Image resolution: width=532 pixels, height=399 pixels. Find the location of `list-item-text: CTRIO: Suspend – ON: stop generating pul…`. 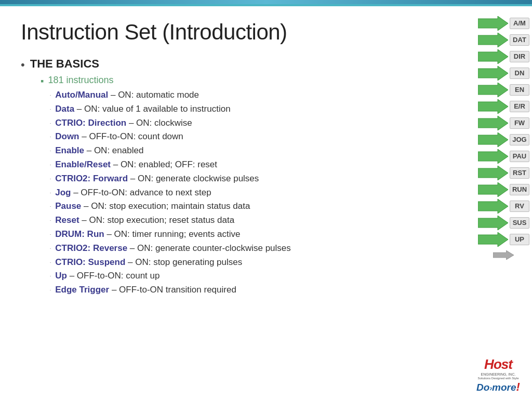

list-item-text: CTRIO: Suspend – ON: stop generating pul… is located at coordinates (149, 262).